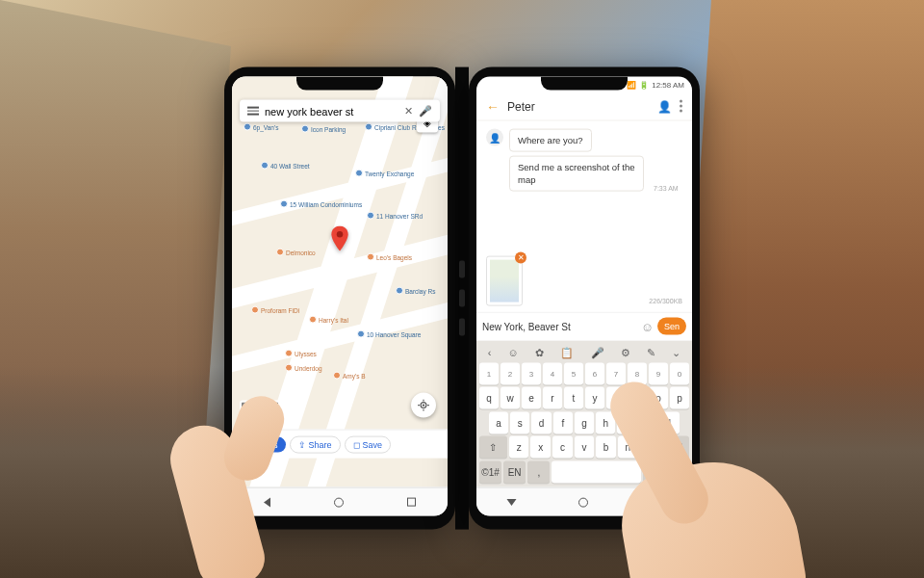 This screenshot has width=924, height=578. I want to click on signal-icon: 📶, so click(631, 85).